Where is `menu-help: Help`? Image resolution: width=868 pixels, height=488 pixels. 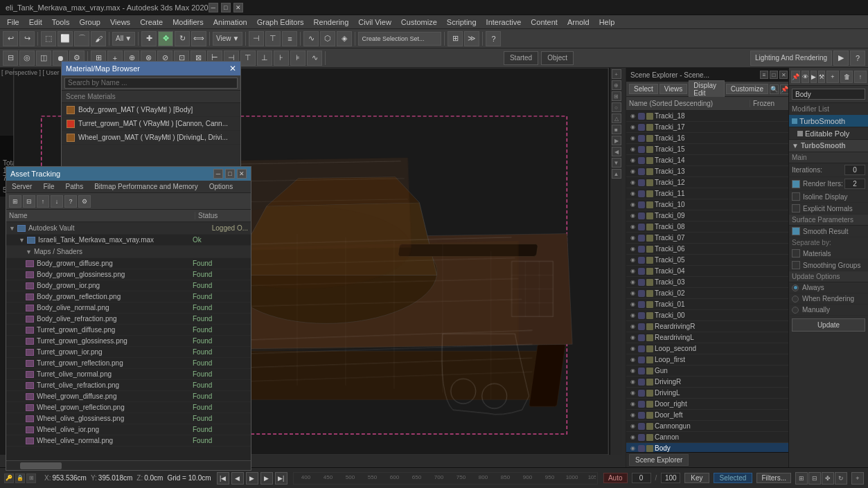 menu-help: Help is located at coordinates (607, 22).